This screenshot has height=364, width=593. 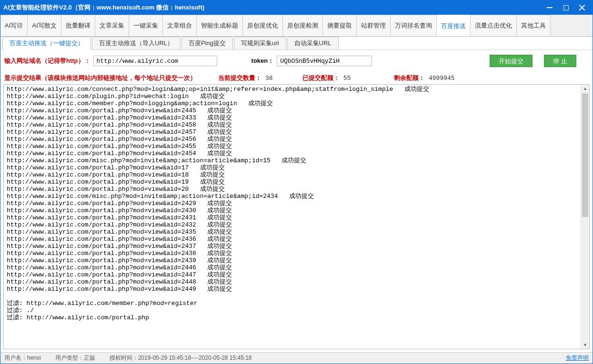 I want to click on close-icon, so click(x=582, y=8).